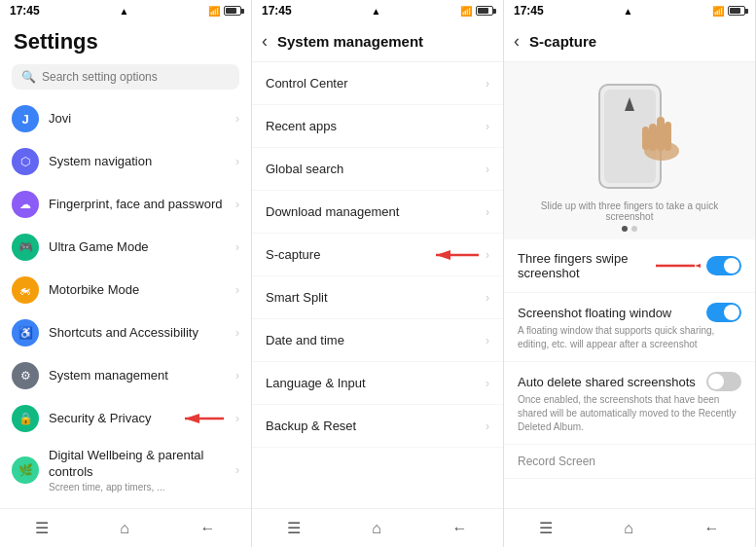 Image resolution: width=756 pixels, height=547 pixels. I want to click on smart-split-label: Smart Split, so click(297, 298).